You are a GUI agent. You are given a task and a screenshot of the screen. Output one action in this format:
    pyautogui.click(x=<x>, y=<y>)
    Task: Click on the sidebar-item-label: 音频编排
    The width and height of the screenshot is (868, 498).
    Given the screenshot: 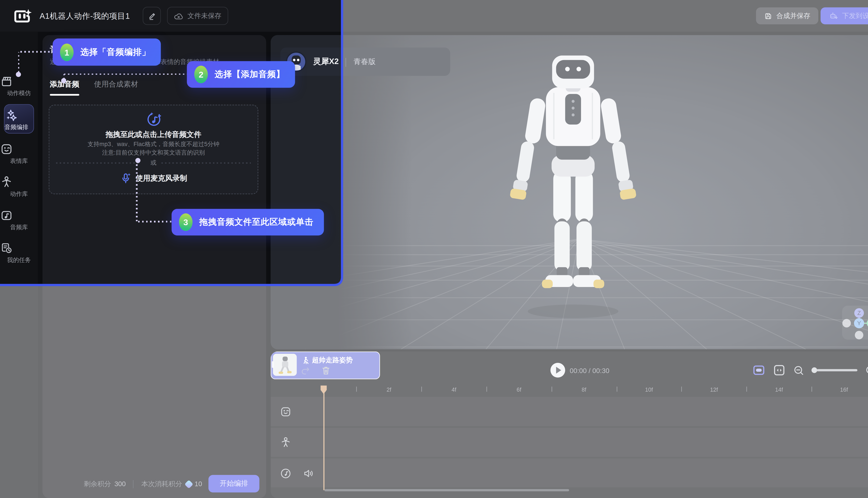 What is the action you would take?
    pyautogui.click(x=19, y=127)
    